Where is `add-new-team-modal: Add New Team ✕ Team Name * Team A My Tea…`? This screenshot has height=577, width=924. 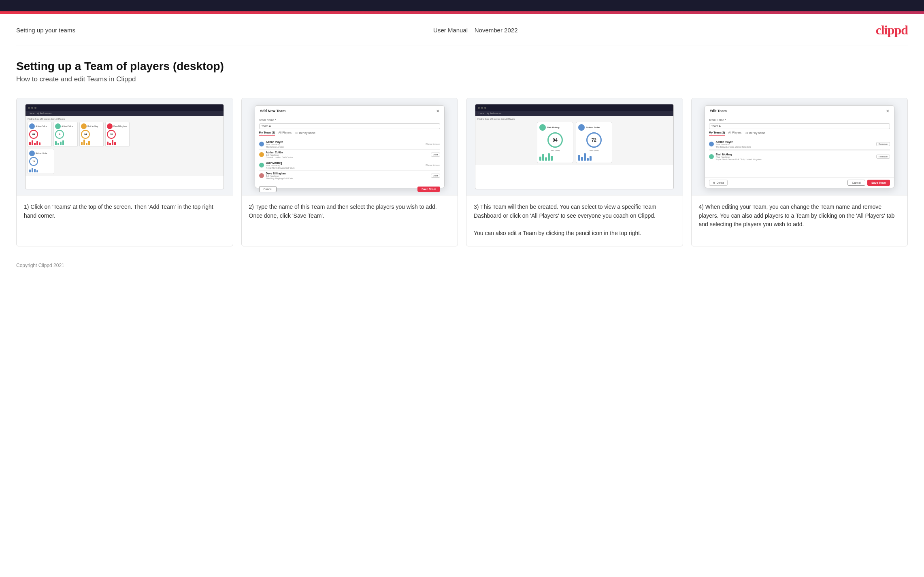 add-new-team-modal: Add New Team ✕ Team Name * Team A My Tea… is located at coordinates (350, 147).